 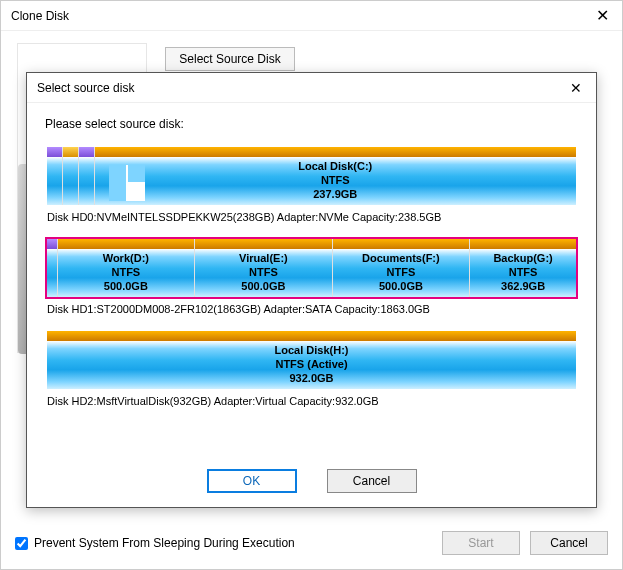 What do you see at coordinates (86, 88) in the screenshot?
I see `modal-title: Select source disk` at bounding box center [86, 88].